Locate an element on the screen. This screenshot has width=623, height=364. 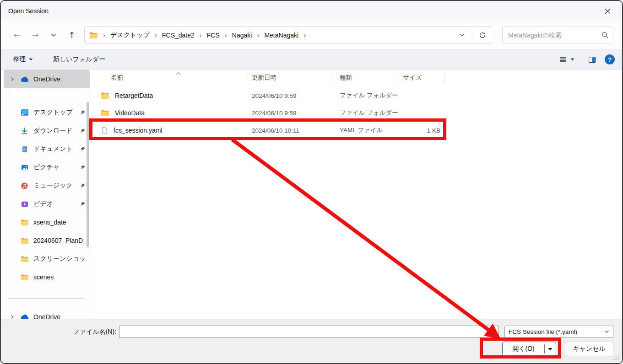
column-header-name: 名前 is located at coordinates (170, 78).